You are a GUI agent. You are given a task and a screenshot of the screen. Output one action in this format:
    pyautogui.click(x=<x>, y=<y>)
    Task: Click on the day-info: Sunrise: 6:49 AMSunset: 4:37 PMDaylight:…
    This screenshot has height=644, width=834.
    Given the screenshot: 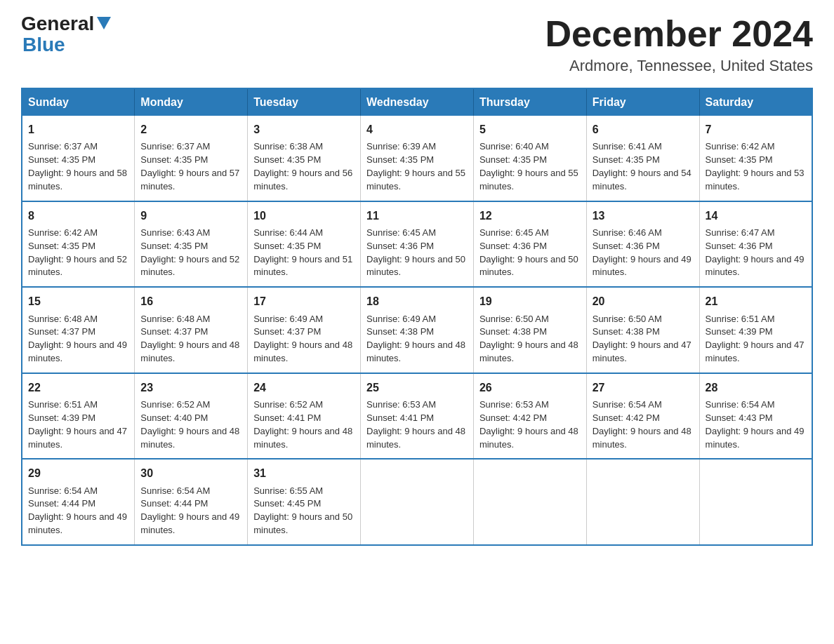 What is the action you would take?
    pyautogui.click(x=303, y=339)
    